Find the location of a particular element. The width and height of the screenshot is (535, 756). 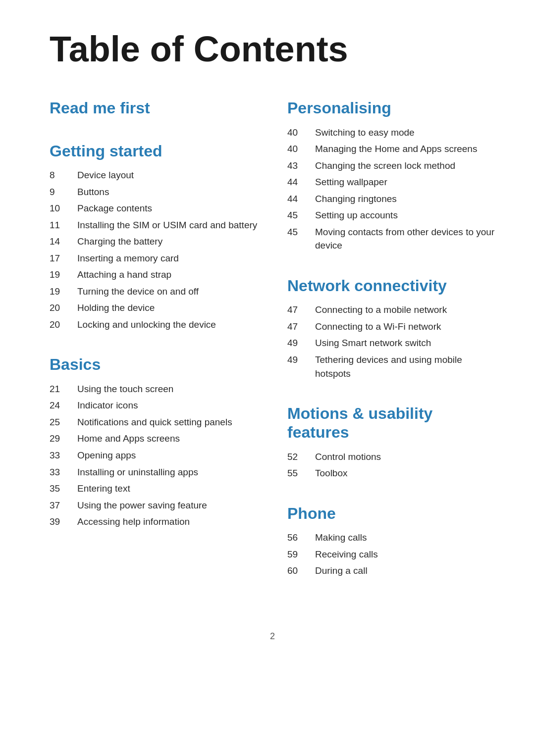

toc-item: 37Using the power saving feature is located at coordinates (154, 505).